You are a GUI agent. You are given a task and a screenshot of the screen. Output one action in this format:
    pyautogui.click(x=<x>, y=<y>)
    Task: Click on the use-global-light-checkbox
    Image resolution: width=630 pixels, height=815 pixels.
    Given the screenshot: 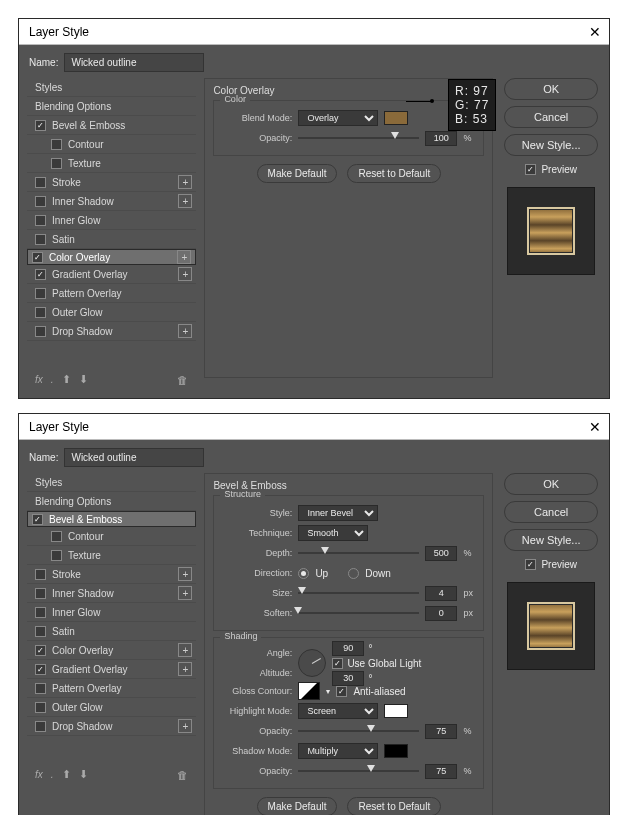 What is the action you would take?
    pyautogui.click(x=338, y=664)
    